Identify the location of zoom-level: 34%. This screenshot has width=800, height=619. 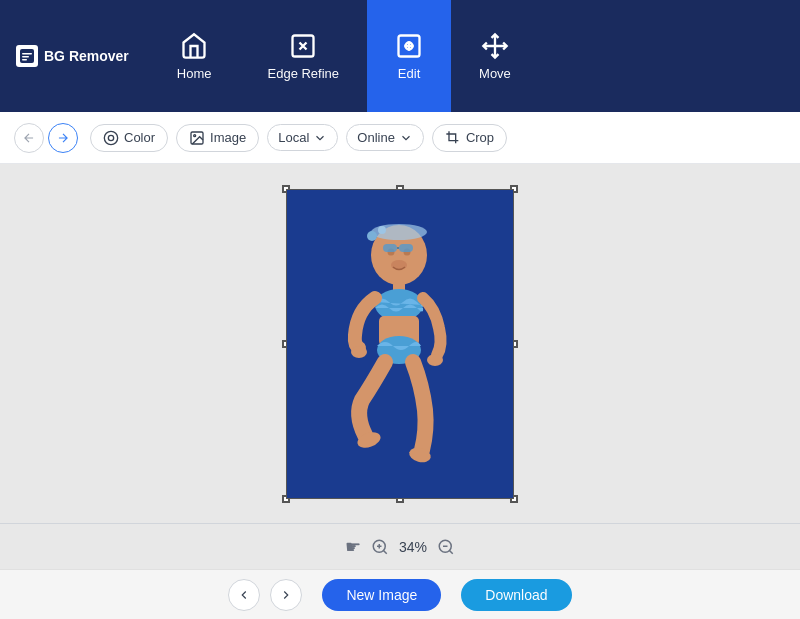
(413, 547).